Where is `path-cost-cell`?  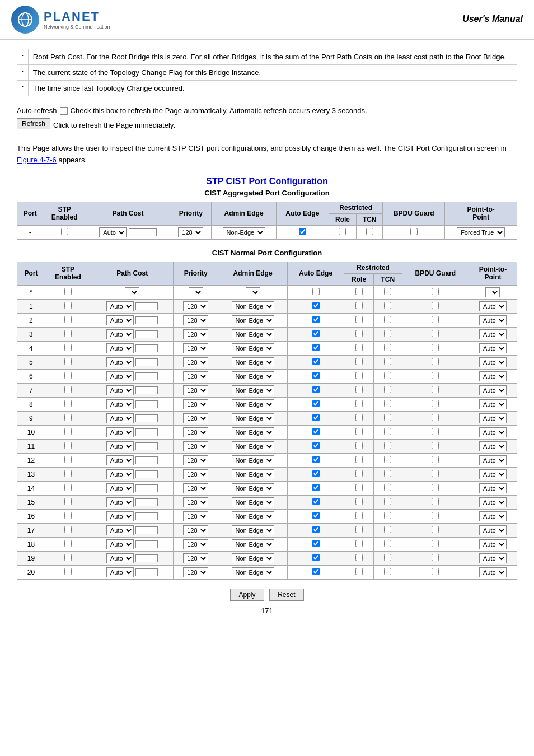
path-cost-cell is located at coordinates (132, 292).